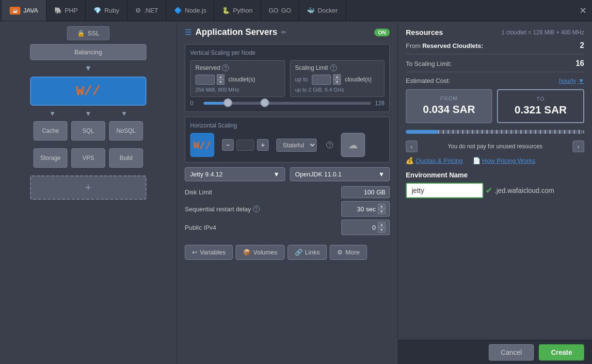  I want to click on small-nodes-row-1: Cache SQL NoSQL, so click(88, 131).